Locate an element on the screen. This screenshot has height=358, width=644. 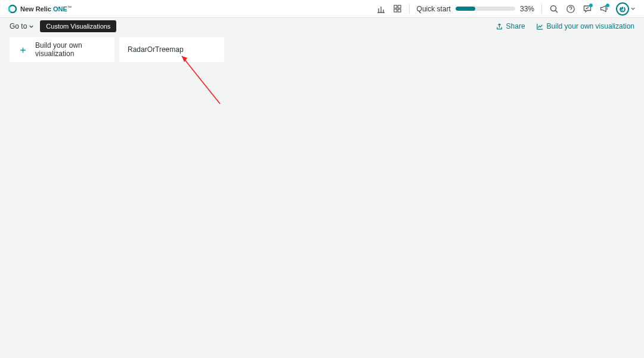
search-icon is located at coordinates (554, 9).